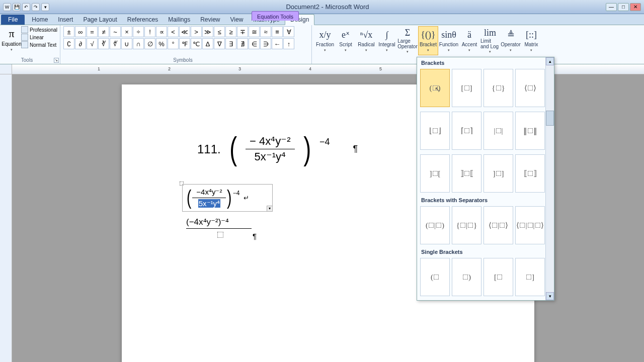 The width and height of the screenshot is (644, 362). I want to click on symbol-button: ≤, so click(219, 32).